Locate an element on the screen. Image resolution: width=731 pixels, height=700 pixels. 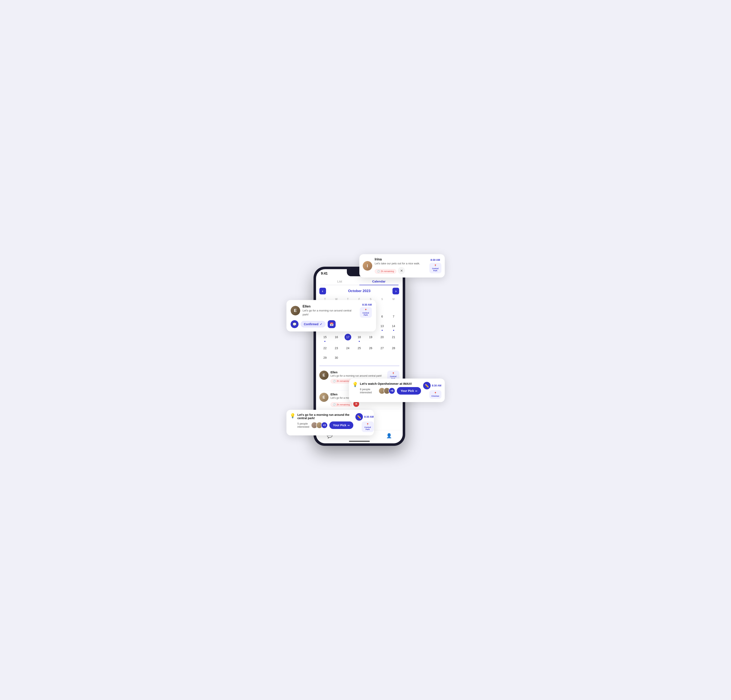
avatar-plus-central-park: +3 is located at coordinates (324, 425).